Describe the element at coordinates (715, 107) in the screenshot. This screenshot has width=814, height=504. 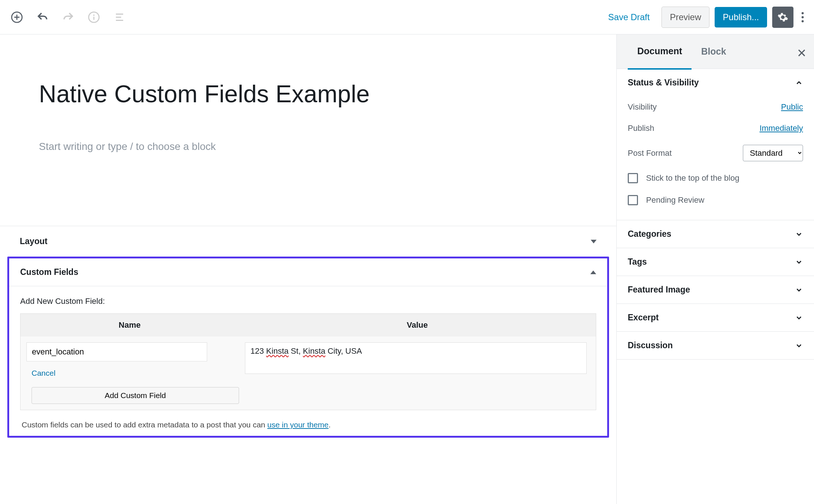
I see `row-visibility: Visibility Public` at that location.